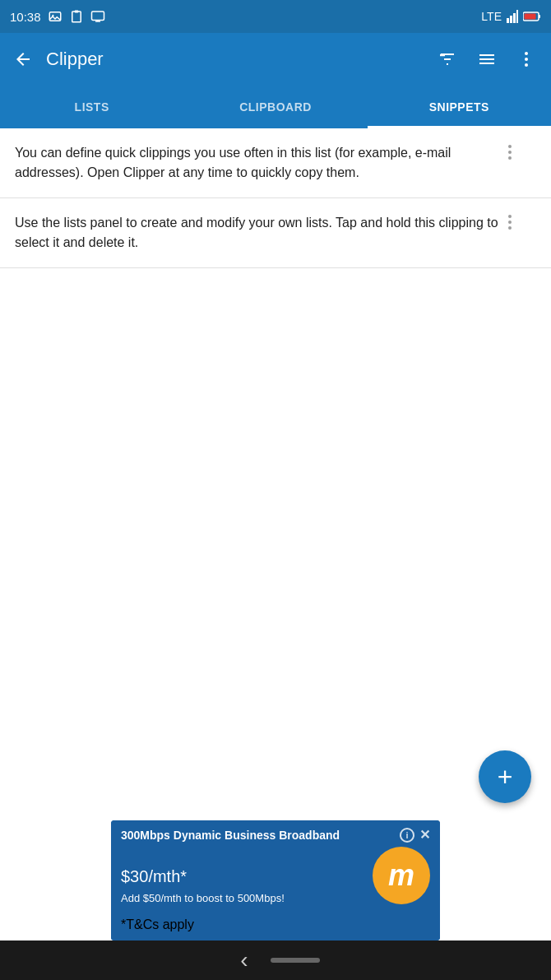 This screenshot has width=551, height=980. What do you see at coordinates (276, 198) in the screenshot?
I see `snippets-list: You can define quick clippings you use o…` at bounding box center [276, 198].